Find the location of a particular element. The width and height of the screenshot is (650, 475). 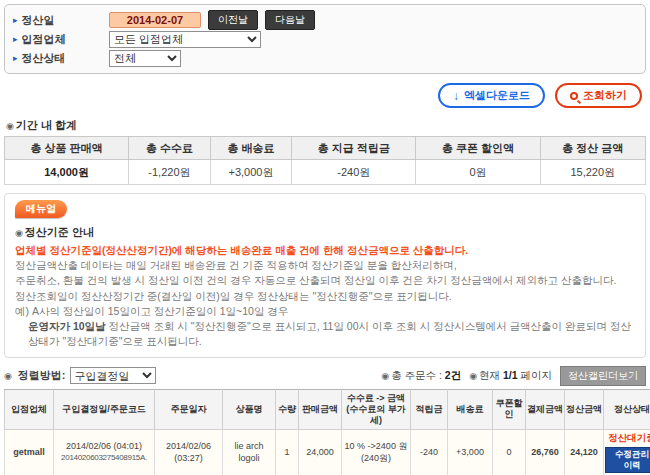

cell-order-date: 2014/02/06 (03:27) is located at coordinates (189, 452).